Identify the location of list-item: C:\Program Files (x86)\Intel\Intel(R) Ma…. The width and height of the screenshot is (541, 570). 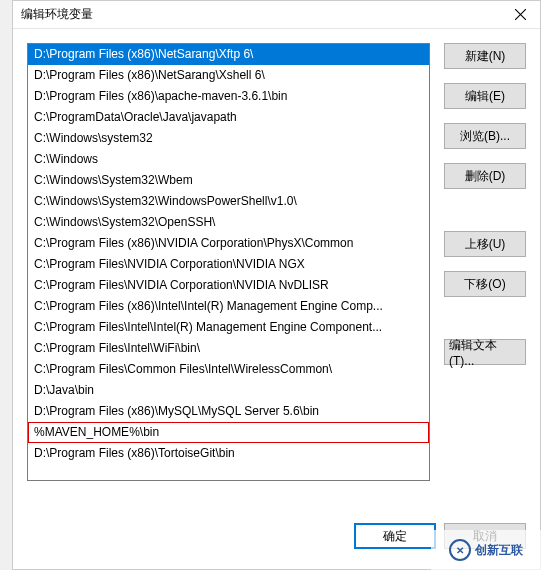
(228, 306).